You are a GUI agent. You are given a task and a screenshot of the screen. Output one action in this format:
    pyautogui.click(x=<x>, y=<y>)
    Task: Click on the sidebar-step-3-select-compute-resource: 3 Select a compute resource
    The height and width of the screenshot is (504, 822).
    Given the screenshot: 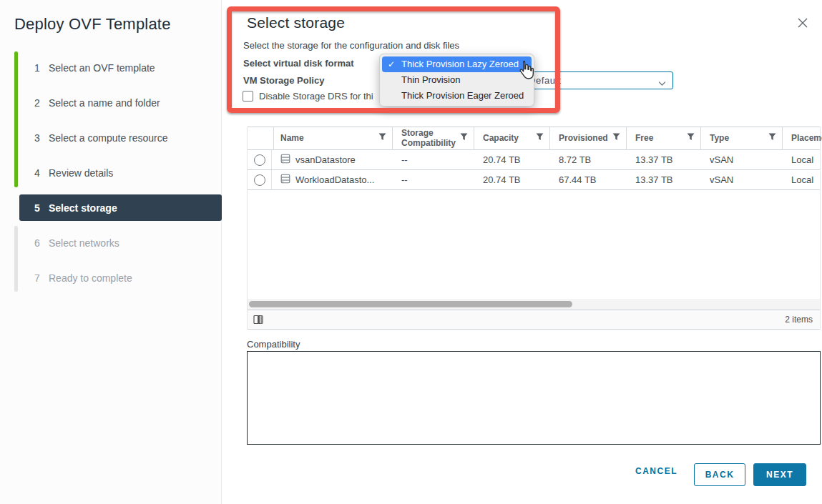 What is the action you would take?
    pyautogui.click(x=120, y=137)
    